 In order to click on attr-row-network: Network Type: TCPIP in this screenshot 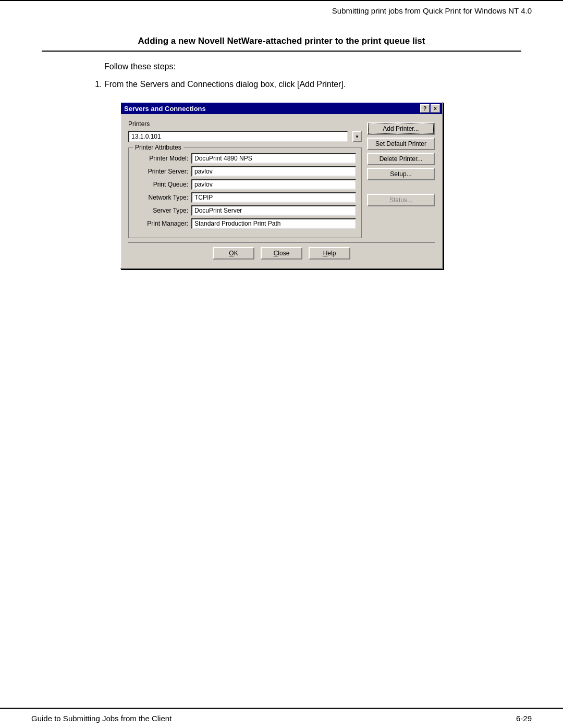, I will do `click(245, 198)`.